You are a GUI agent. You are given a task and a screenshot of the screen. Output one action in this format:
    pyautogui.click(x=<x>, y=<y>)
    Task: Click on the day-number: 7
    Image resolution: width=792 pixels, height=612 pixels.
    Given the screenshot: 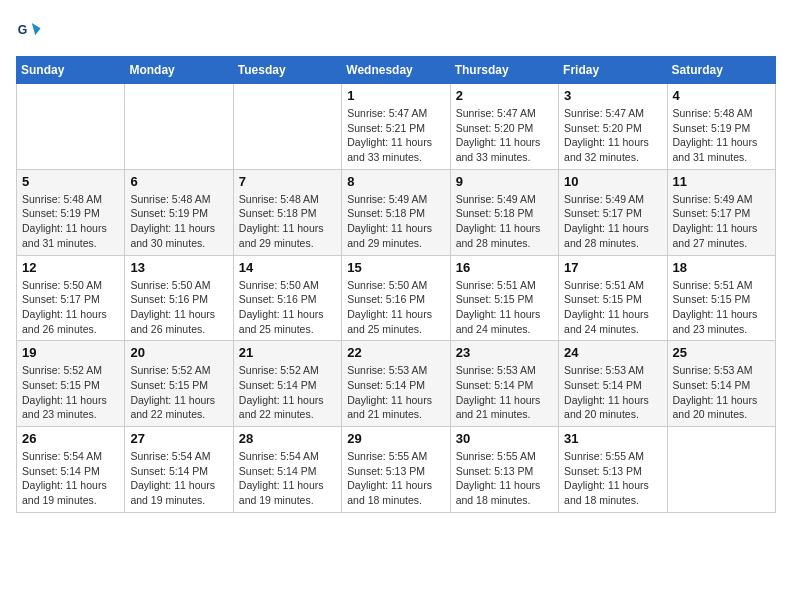 What is the action you would take?
    pyautogui.click(x=288, y=182)
    